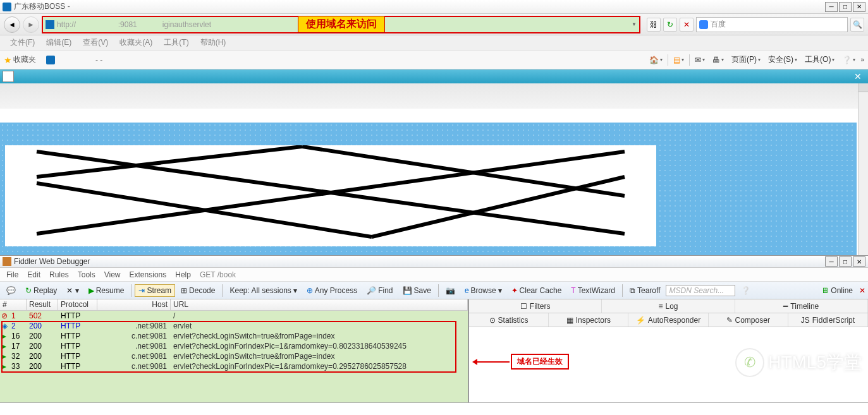  I want to click on help-button: ❔▾, so click(848, 60).